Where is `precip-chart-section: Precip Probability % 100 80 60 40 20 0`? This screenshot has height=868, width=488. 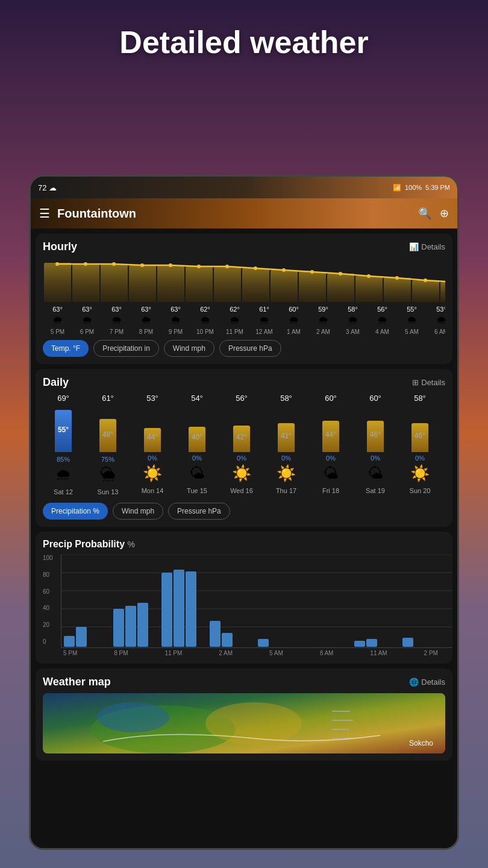 precip-chart-section: Precip Probability % 100 80 60 40 20 0 is located at coordinates (244, 598).